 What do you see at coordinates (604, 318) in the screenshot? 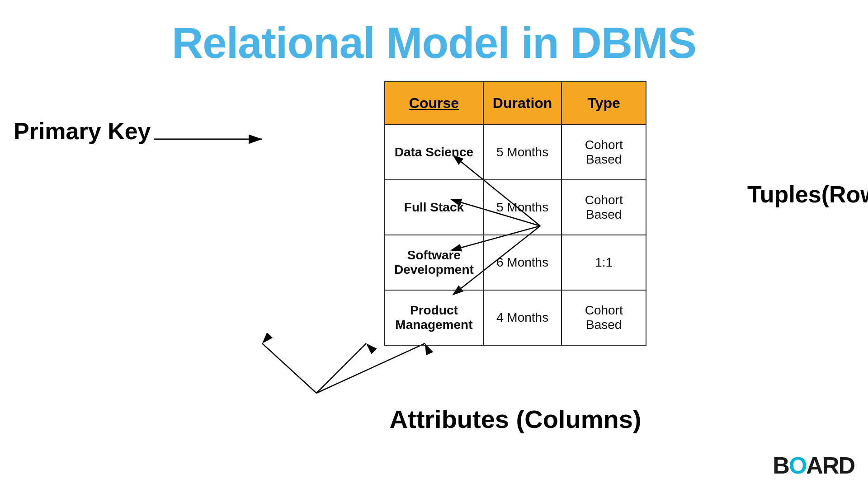
I see `cell-type-4: Cohort Based` at bounding box center [604, 318].